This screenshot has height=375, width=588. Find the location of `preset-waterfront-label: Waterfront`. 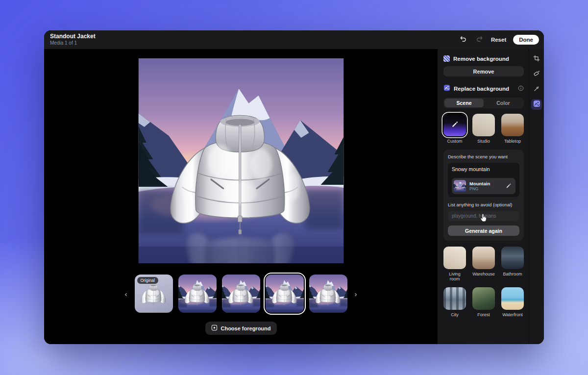

preset-waterfront-label: Waterfront is located at coordinates (513, 315).